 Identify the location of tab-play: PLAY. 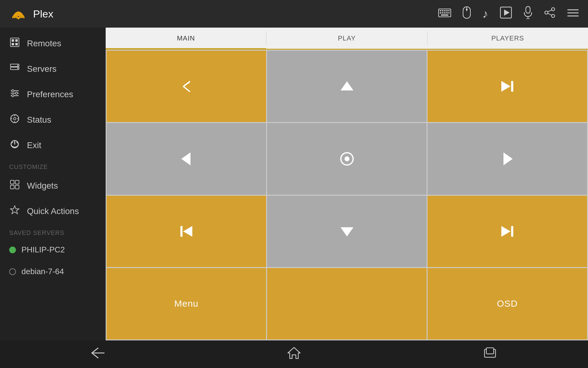
(347, 38).